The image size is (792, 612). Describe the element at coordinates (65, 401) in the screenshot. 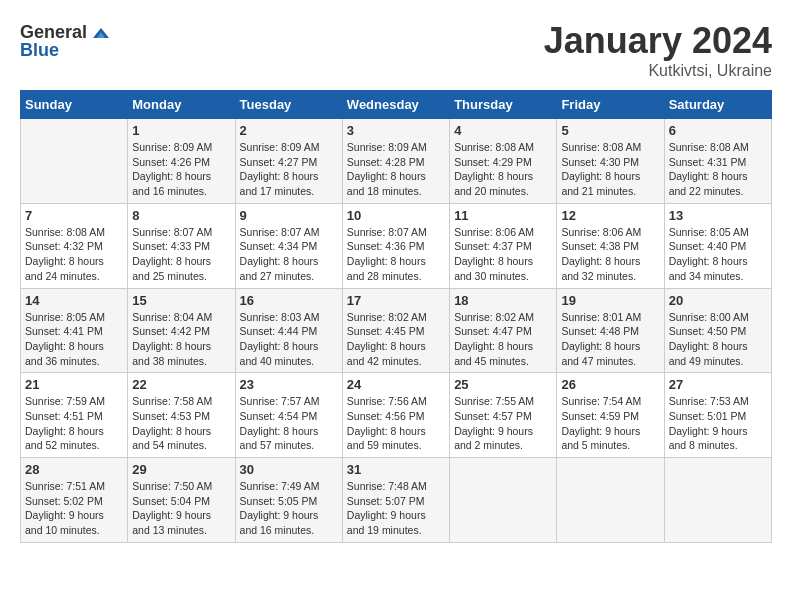

I see `day-info-line: Sunrise: 7:59 AM` at that location.